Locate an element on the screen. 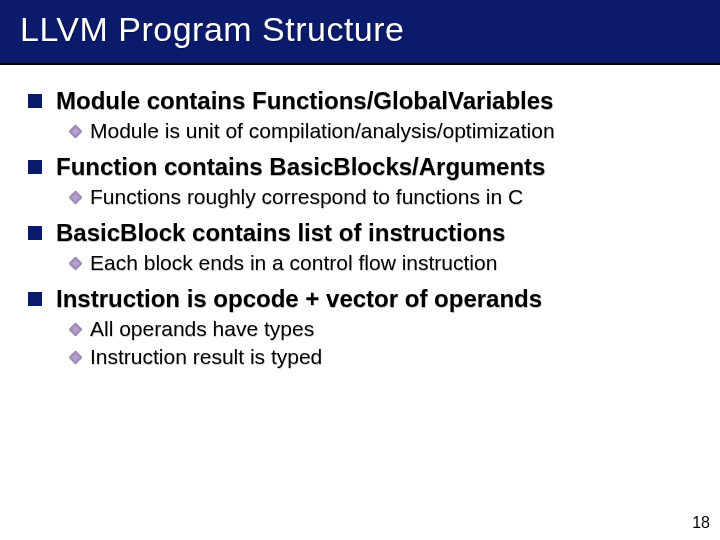  bullet-subtext: Functions roughly correspond to function… is located at coordinates (306, 197).